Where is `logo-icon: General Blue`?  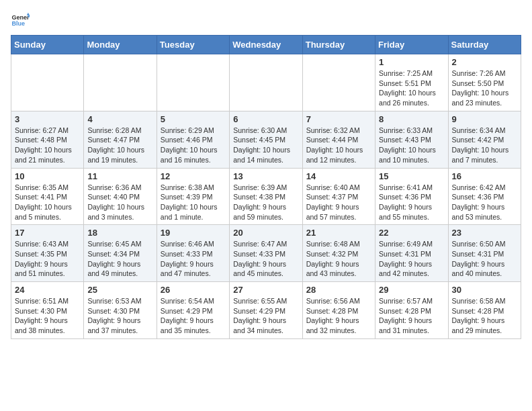 logo-icon: General Blue is located at coordinates (20, 20).